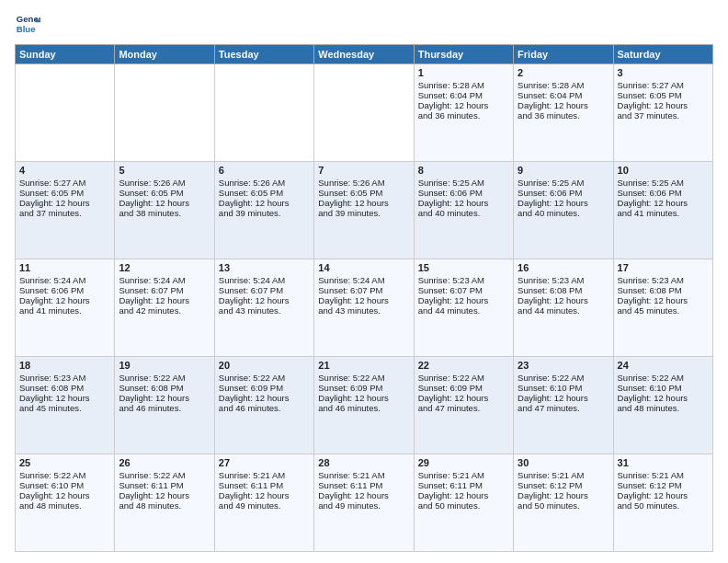  Describe the element at coordinates (463, 268) in the screenshot. I see `day-number: 15` at that location.